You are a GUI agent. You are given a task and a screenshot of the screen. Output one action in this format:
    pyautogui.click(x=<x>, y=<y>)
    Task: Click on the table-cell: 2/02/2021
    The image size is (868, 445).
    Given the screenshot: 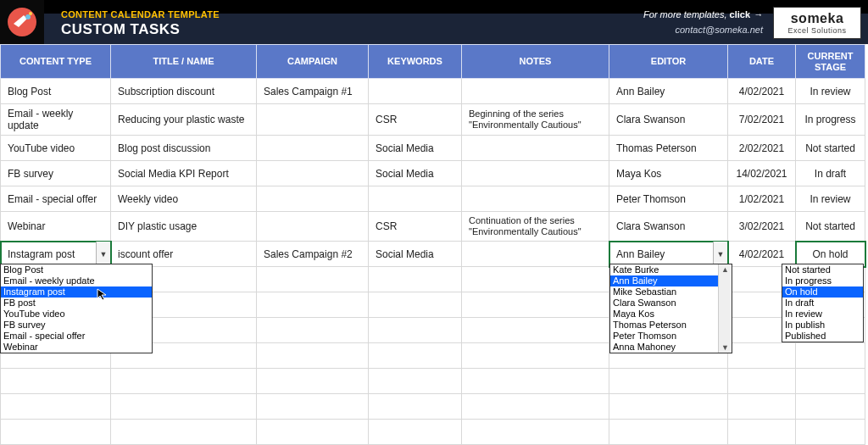 What is the action you would take?
    pyautogui.click(x=762, y=148)
    